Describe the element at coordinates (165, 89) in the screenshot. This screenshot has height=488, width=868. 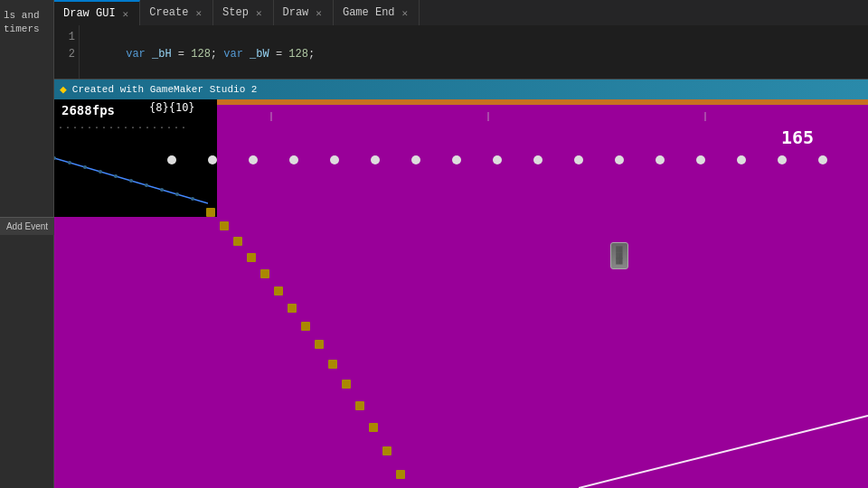
I see `game-title: Created with GameMaker Studio 2` at that location.